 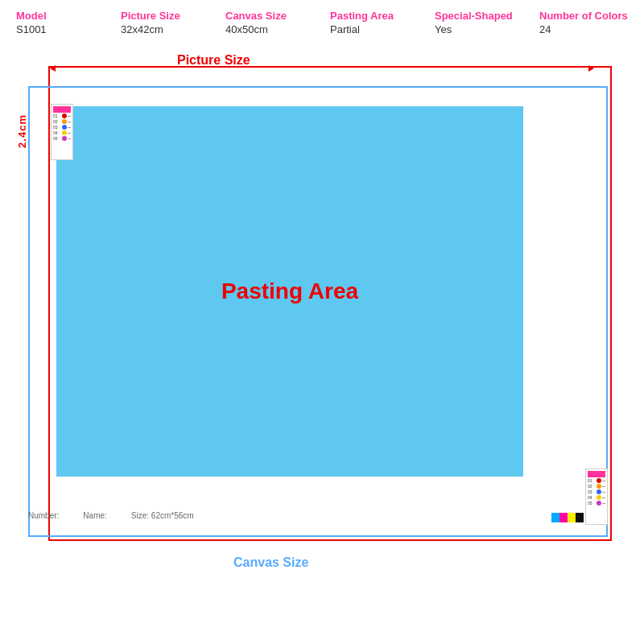 I want to click on header-label: Pasting Area, so click(x=370, y=16).